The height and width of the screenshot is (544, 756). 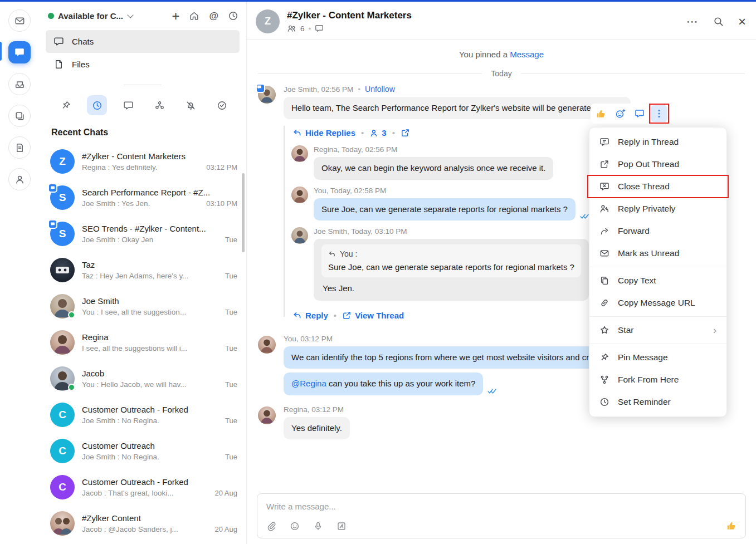 I want to click on chat-list-item-search-performance-report: S Search Performance Report - #Z... Joe …, so click(x=143, y=197).